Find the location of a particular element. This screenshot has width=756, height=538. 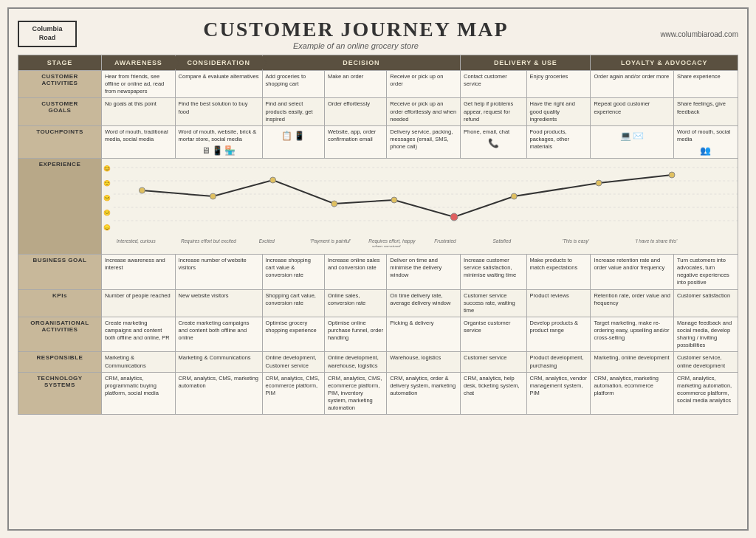

touchpoint-icons-7: 💻 ✉️ is located at coordinates (632, 136).